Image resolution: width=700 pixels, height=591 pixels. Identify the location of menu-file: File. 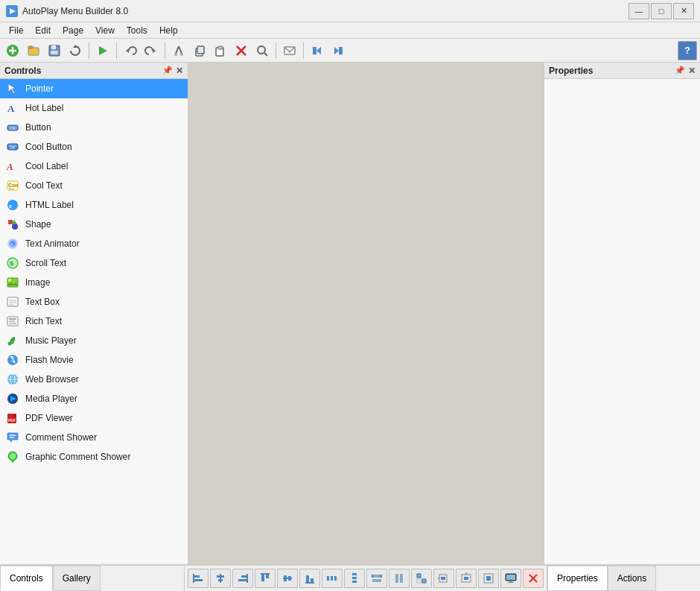
(16, 31).